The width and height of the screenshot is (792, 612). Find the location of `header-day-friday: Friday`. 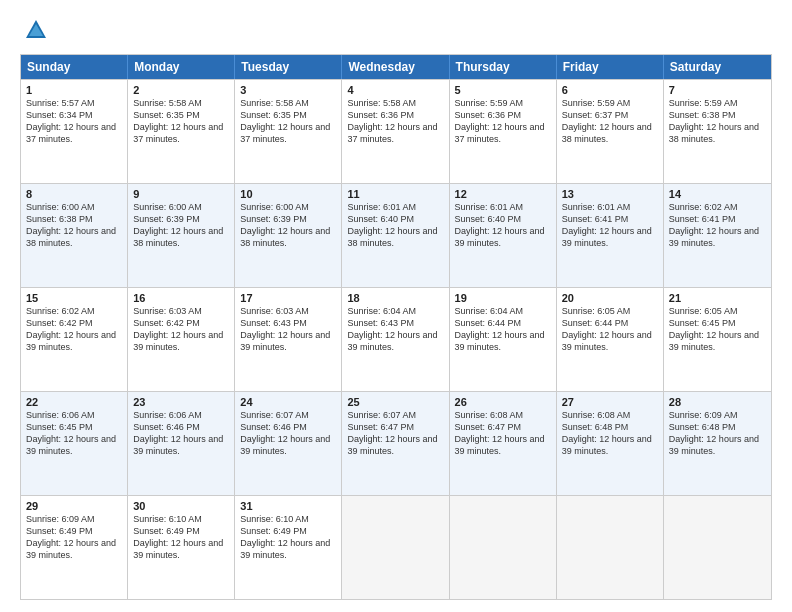

header-day-friday: Friday is located at coordinates (610, 67).